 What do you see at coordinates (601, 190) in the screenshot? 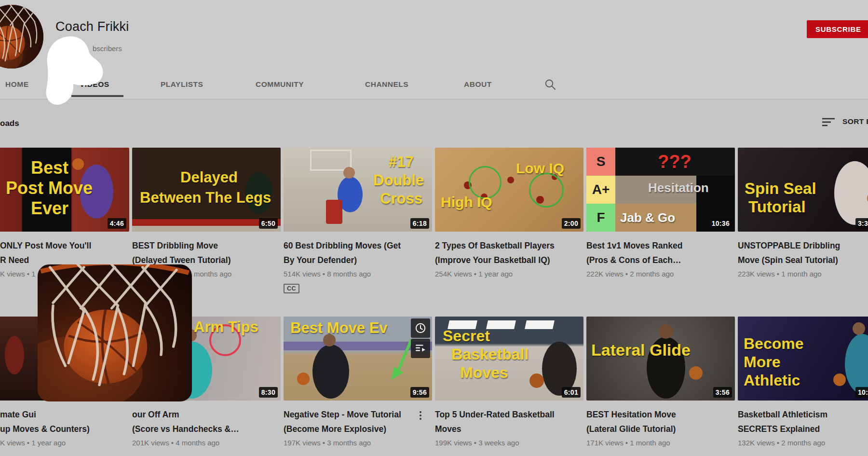
I see `tier-label: A+` at bounding box center [601, 190].